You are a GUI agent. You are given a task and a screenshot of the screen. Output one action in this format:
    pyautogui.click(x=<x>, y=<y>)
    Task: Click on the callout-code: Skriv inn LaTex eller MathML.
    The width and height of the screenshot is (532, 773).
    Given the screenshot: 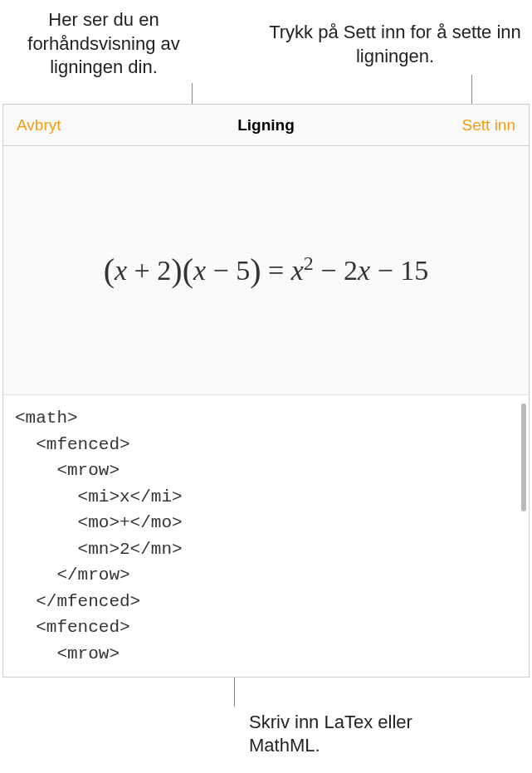 What is the action you would take?
    pyautogui.click(x=365, y=734)
    